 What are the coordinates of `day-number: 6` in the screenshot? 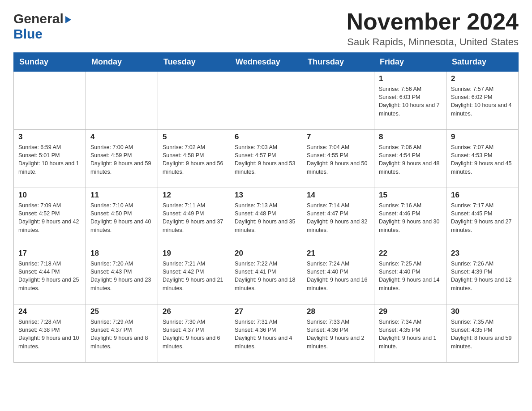 It's located at (266, 137).